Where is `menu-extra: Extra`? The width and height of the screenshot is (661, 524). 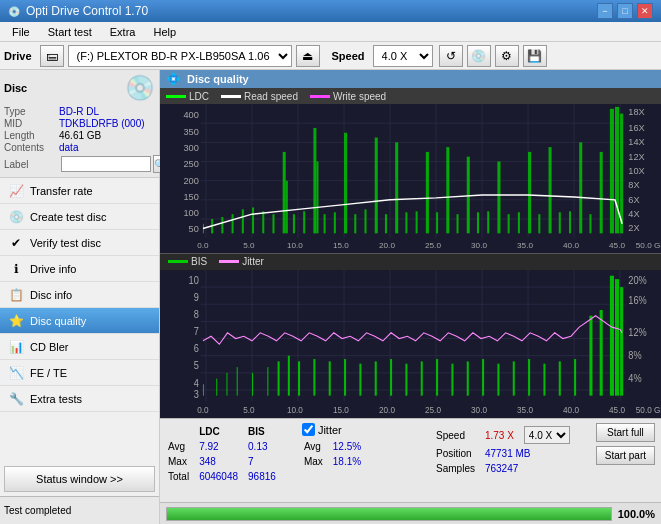
menu-extra: Extra is located at coordinates (123, 32).